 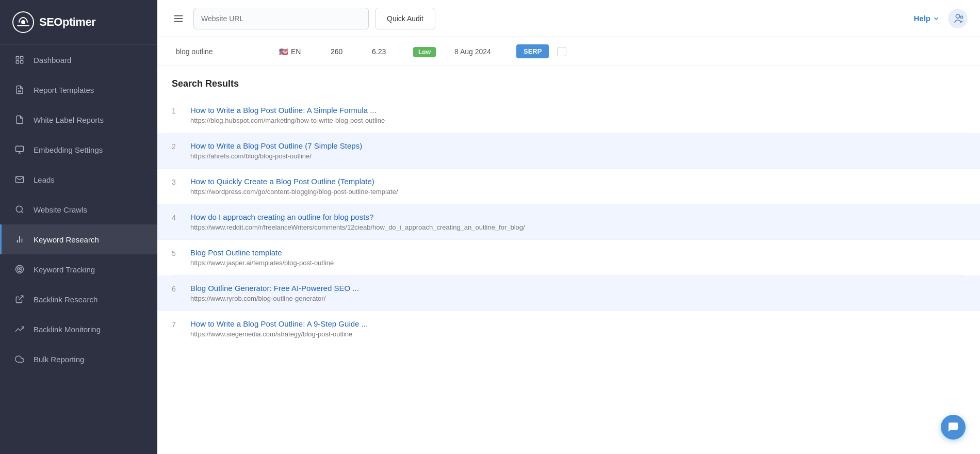 What do you see at coordinates (388, 52) in the screenshot?
I see `difficulty-cell: 6.23` at bounding box center [388, 52].